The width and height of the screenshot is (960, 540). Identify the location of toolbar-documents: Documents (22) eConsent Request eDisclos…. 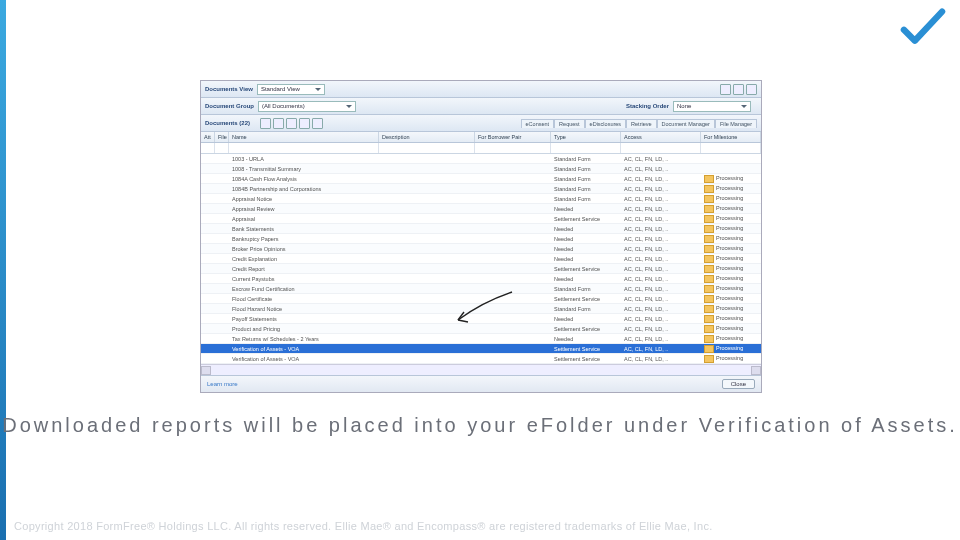
(481, 124).